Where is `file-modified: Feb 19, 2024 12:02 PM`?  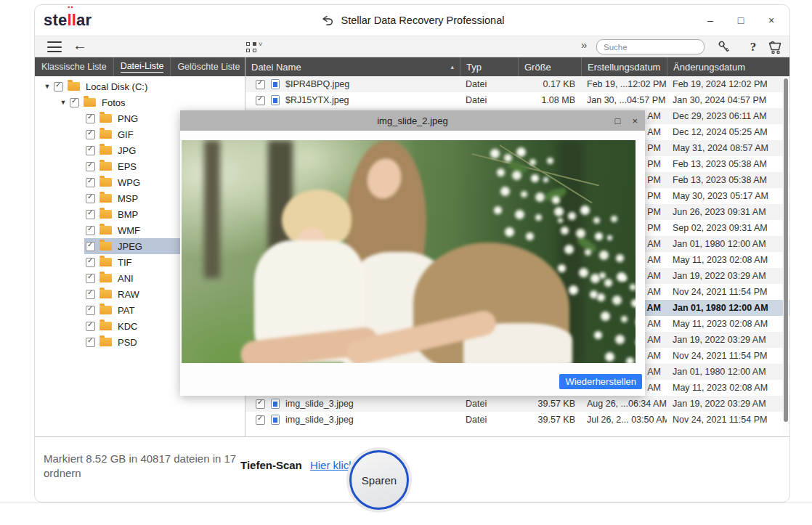 file-modified: Feb 19, 2024 12:02 PM is located at coordinates (728, 84).